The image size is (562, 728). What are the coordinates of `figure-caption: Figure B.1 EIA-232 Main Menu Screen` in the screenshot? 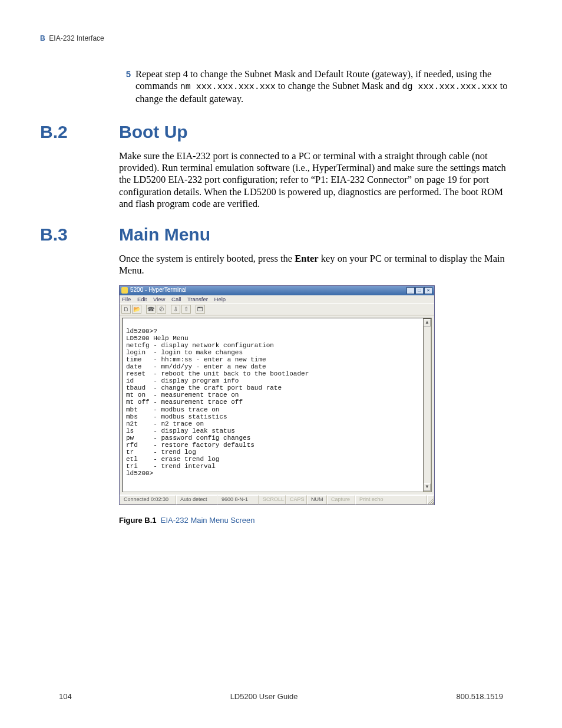 It's located at (315, 521).